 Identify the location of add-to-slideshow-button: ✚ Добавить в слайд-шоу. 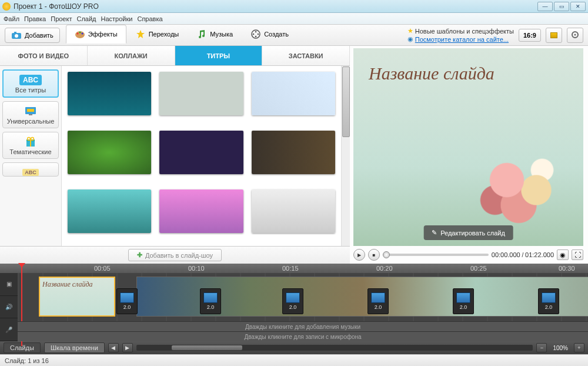
(175, 255).